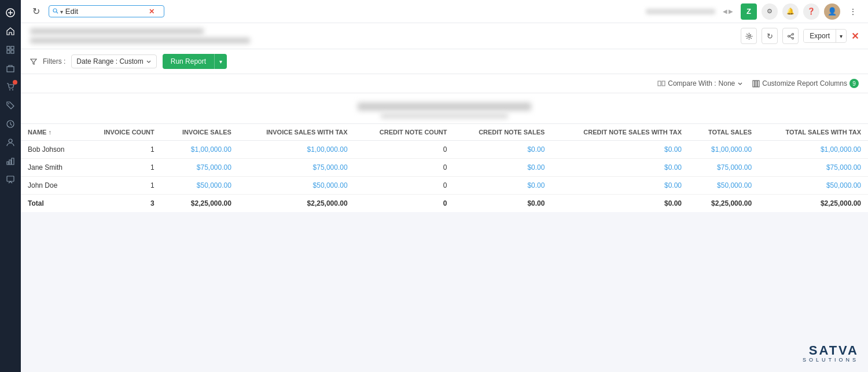 The height and width of the screenshot is (372, 868). I want to click on col-credit-note-count: CREDIT NOTE COUNT, so click(404, 132).